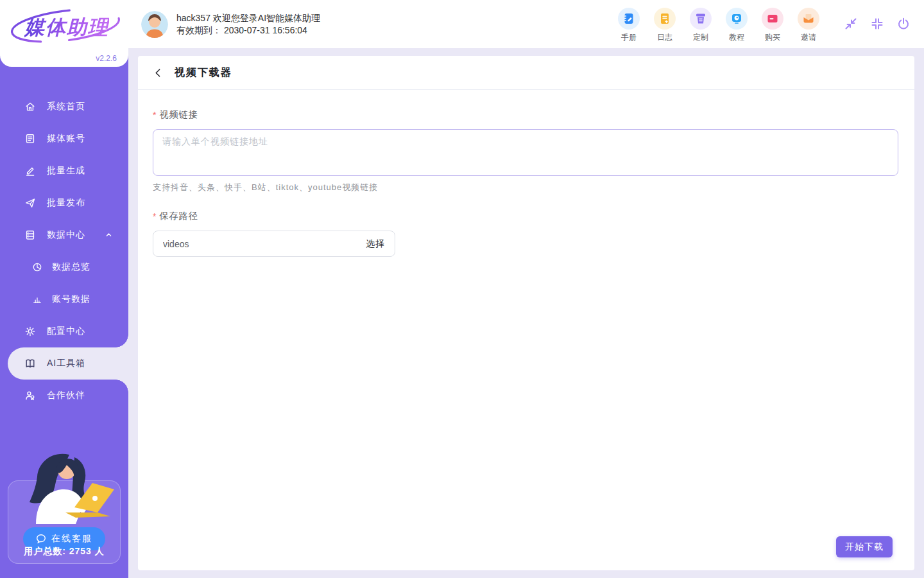 This screenshot has width=924, height=578. I want to click on quick-action-label: 日志, so click(665, 37).